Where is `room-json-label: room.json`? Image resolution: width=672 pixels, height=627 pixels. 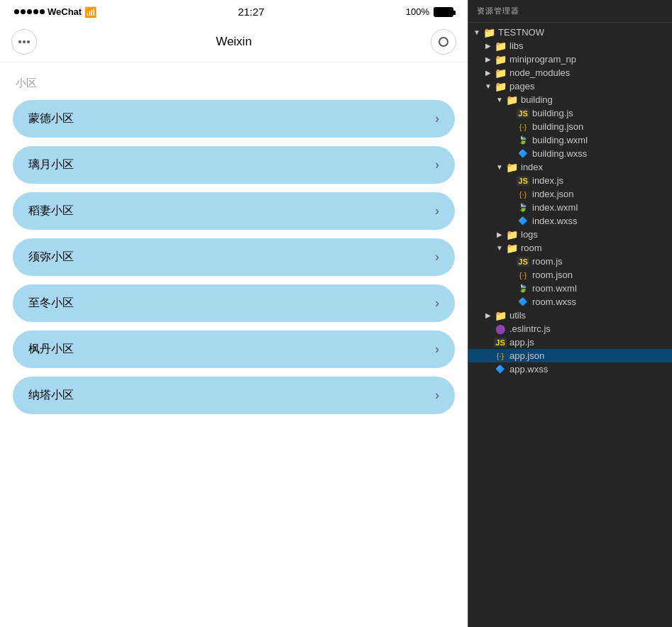 room-json-label: room.json is located at coordinates (552, 275).